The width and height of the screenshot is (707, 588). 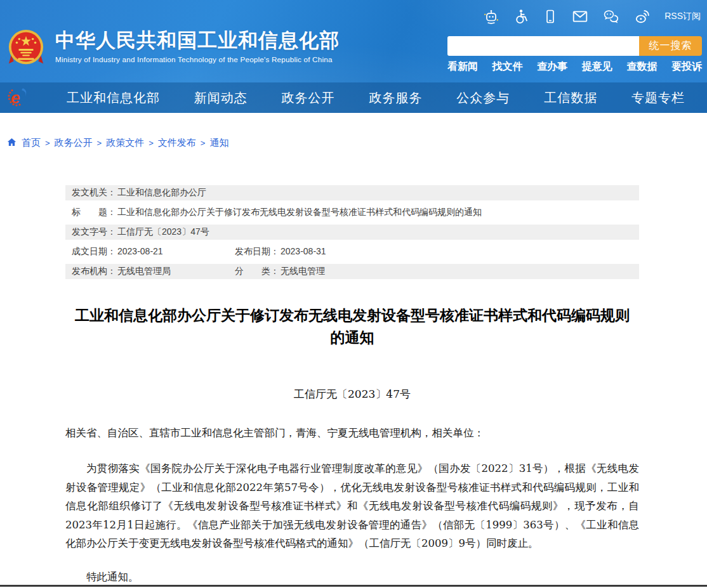 I want to click on nav-item-special-topics: 专题专栏, so click(x=658, y=98).